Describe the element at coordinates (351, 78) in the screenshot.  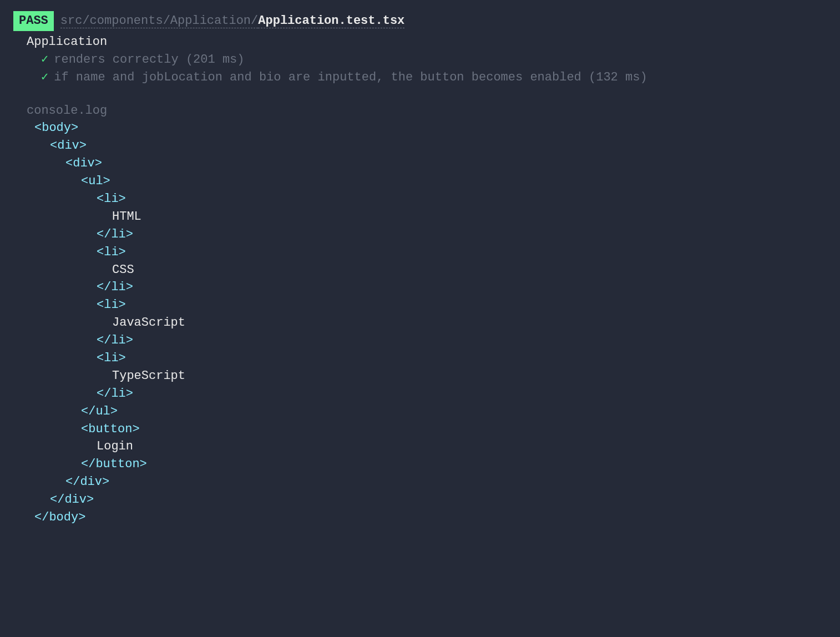
I see `test-label: if name and jobLocation and bio are inpu…` at that location.